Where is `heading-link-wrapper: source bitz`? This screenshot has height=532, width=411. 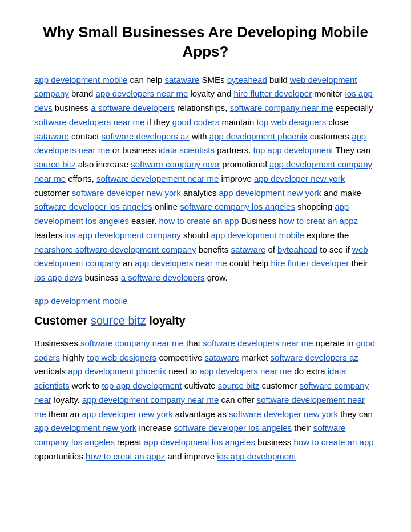 heading-link-wrapper: source bitz is located at coordinates (120, 321).